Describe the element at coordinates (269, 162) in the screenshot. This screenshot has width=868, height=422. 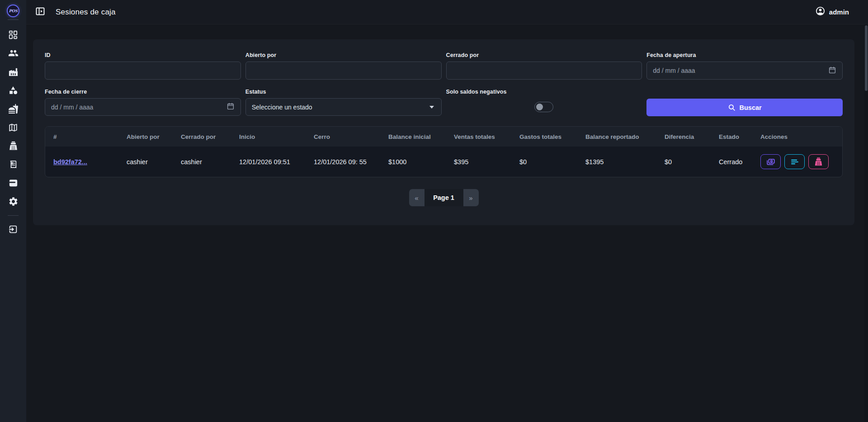
I see `inicio-cell: 12/01/2026 09:51` at that location.